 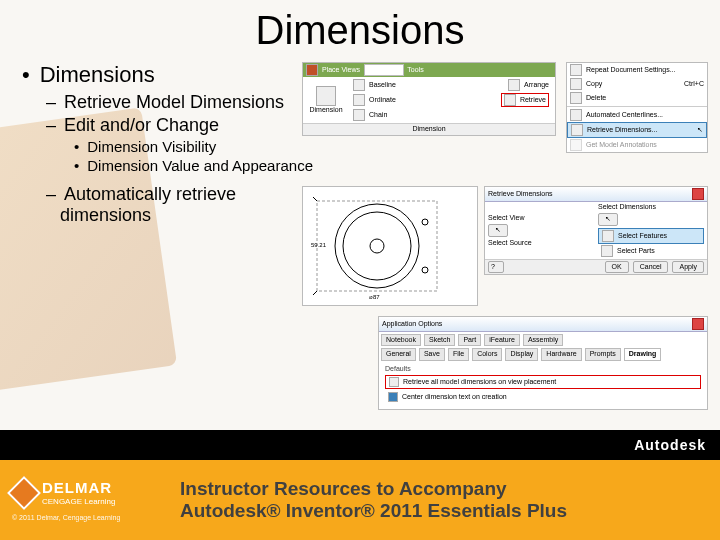 I want to click on option-retrieve-all: Retrieve all model dimensions on view pl…, so click(x=480, y=382).